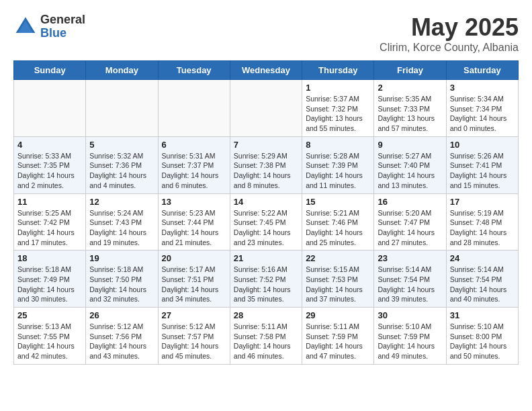 The image size is (532, 411). Describe the element at coordinates (50, 171) in the screenshot. I see `day-info: Sunrise: 5:33 AMSunset: 7:35 PMDaylight:…` at that location.